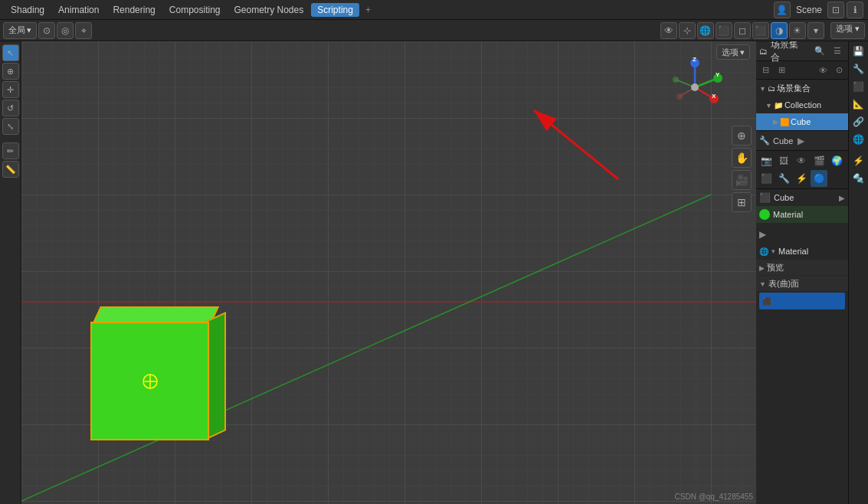 Image resolution: width=868 pixels, height=504 pixels. What do you see at coordinates (669, 31) in the screenshot?
I see `view-options-button: 👁` at bounding box center [669, 31].